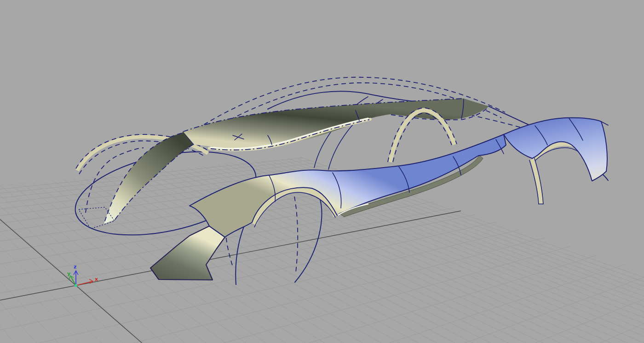  Describe the element at coordinates (69, 273) in the screenshot. I see `y-axis-label: y` at that location.